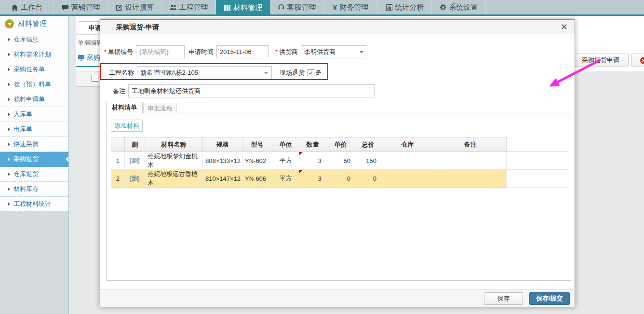 The height and width of the screenshot is (314, 644). What do you see at coordinates (339, 161) in the screenshot?
I see `table-row: 1 [删] 燕妮地板梦幻金桃木 808×133×12 YN-602 平方 3 5…` at bounding box center [339, 161].